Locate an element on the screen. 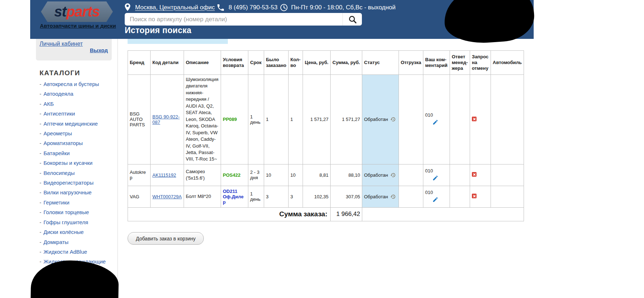  description-cell: Шумоизоляция двигателя нижняя-передняя /… is located at coordinates (203, 119).